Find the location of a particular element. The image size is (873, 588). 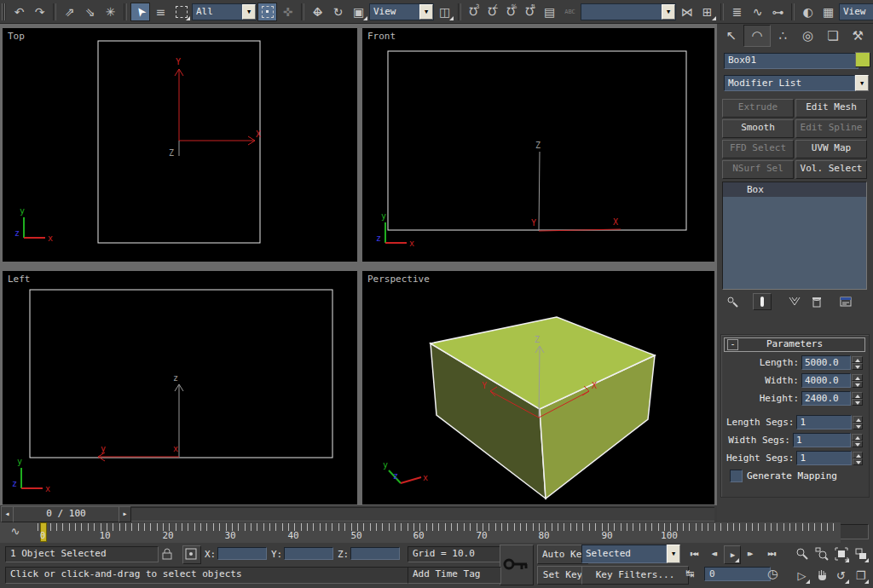

snap-toggle-3d-icon: ℧3 is located at coordinates (474, 12).